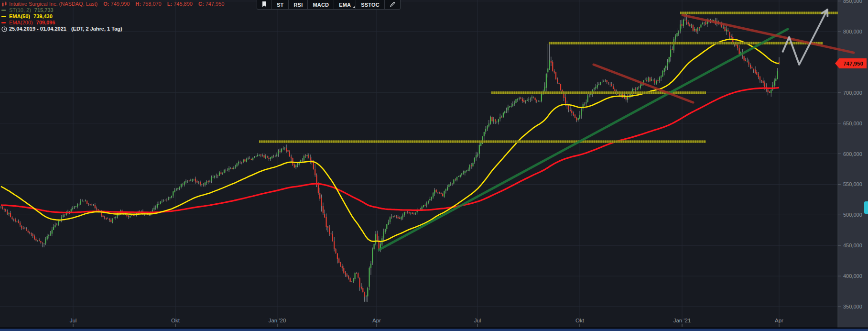 This screenshot has width=868, height=331. Describe the element at coordinates (264, 5) in the screenshot. I see `flag-icon` at that location.